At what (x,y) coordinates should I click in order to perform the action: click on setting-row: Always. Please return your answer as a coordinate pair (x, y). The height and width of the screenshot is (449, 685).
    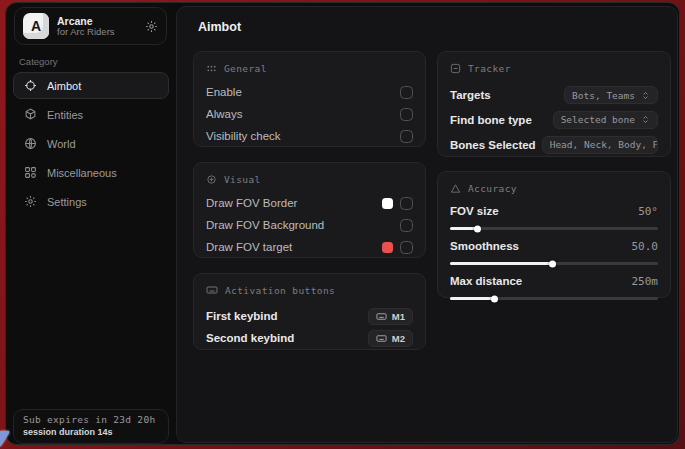
    Looking at the image, I should click on (310, 114).